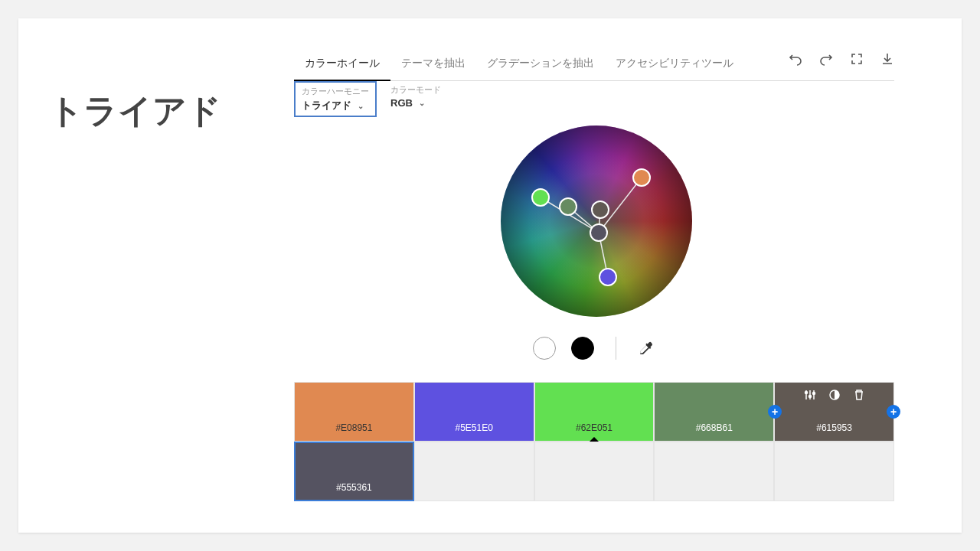 Image resolution: width=980 pixels, height=551 pixels. What do you see at coordinates (714, 428) in the screenshot?
I see `swatch-hex: #668B61` at bounding box center [714, 428].